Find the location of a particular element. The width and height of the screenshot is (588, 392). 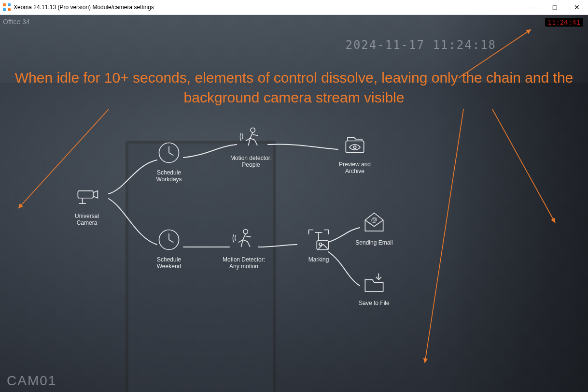

module-marking: Marking is located at coordinates (319, 244).